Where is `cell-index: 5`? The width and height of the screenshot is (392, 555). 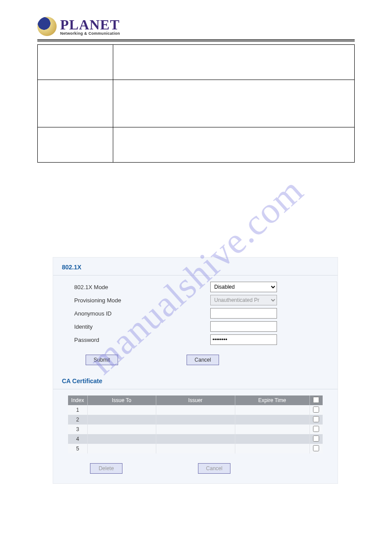
cell-index: 5 is located at coordinates (78, 449).